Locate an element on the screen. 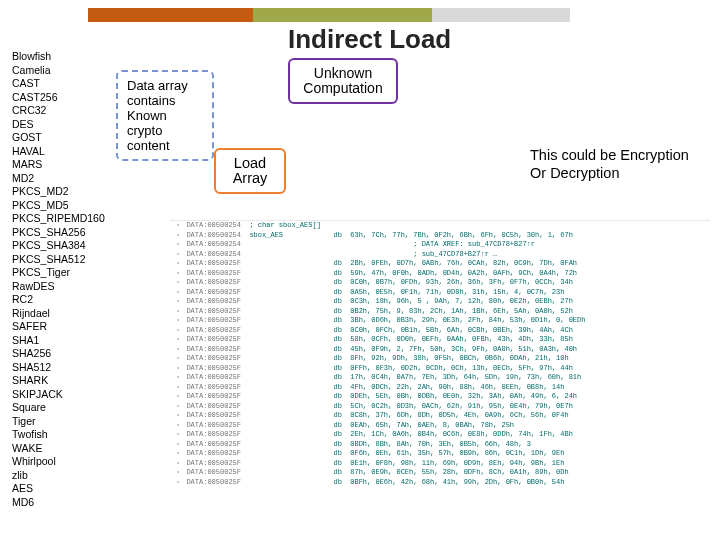  disasm-row: DATA:0050025F db 5Ch, 0C2h, 0D3h, 0ACh, … is located at coordinates (440, 407).